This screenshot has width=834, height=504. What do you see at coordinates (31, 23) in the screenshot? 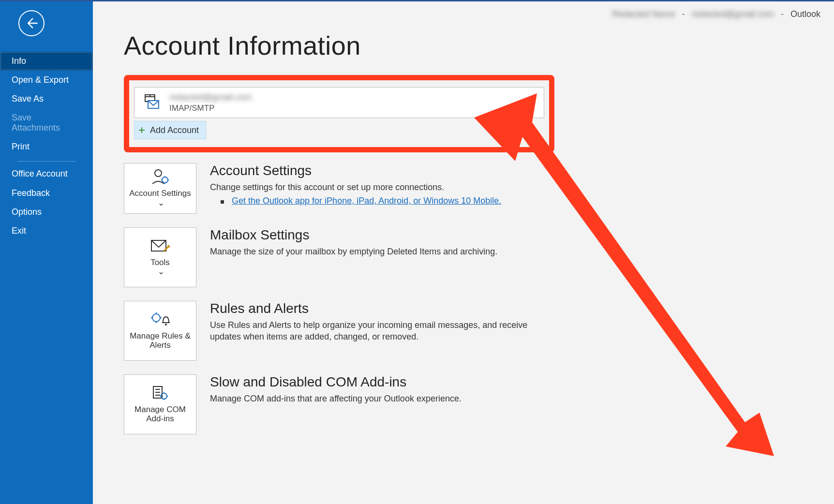
I see `arrow-left-icon` at bounding box center [31, 23].